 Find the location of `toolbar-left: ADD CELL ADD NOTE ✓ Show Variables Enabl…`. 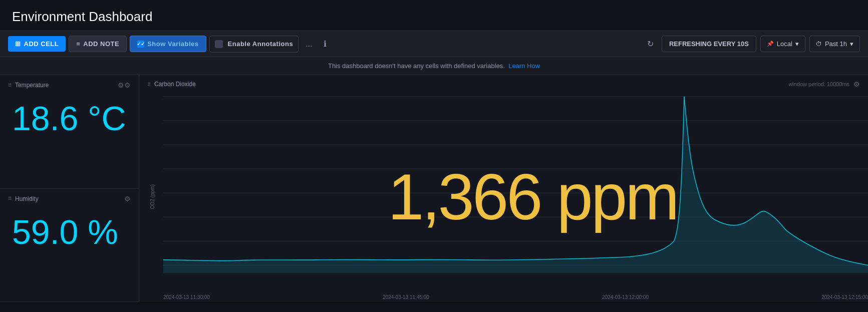

toolbar-left: ADD CELL ADD NOTE ✓ Show Variables Enabl… is located at coordinates (324, 44).